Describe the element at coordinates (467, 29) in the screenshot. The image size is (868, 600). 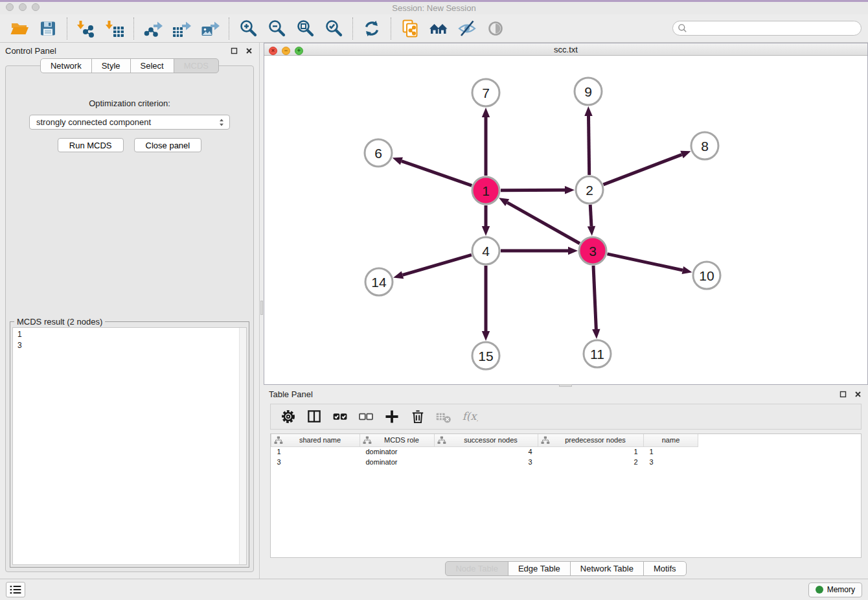
I see `hide-selected-button` at that location.